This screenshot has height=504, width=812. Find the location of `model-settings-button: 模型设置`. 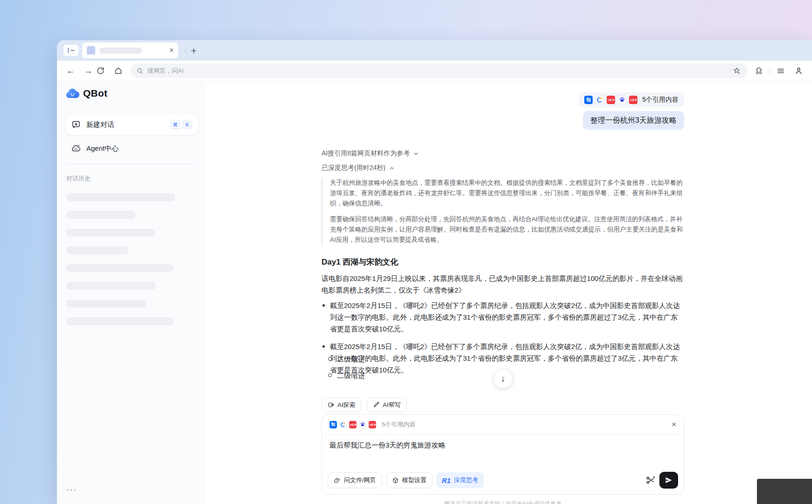

model-settings-button: 模型设置 is located at coordinates (409, 480).